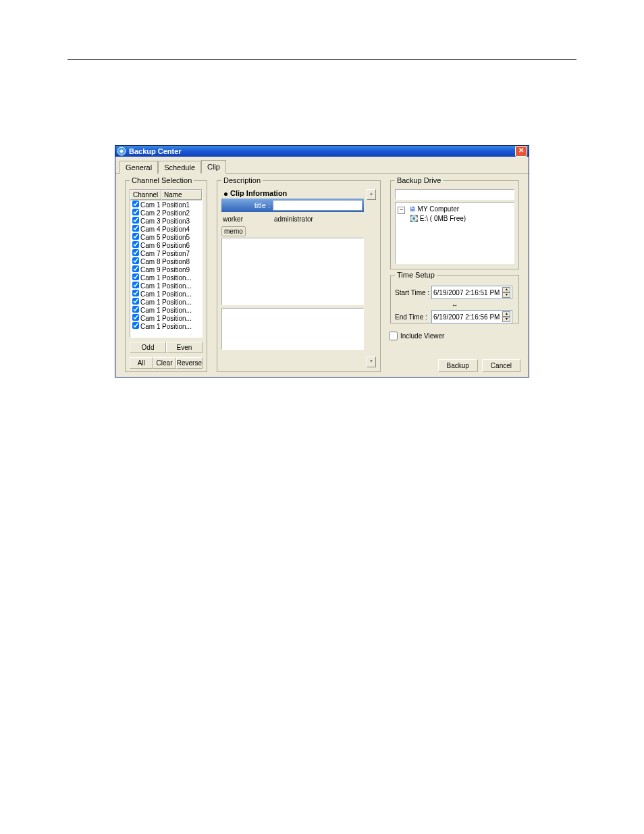  I want to click on memo-textarea, so click(293, 271).